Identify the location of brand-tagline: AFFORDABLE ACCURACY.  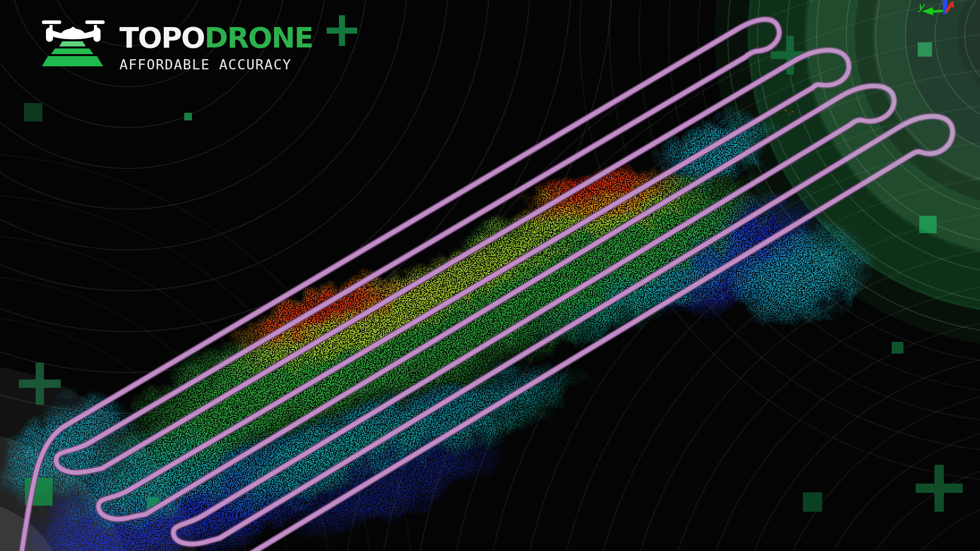
(216, 64).